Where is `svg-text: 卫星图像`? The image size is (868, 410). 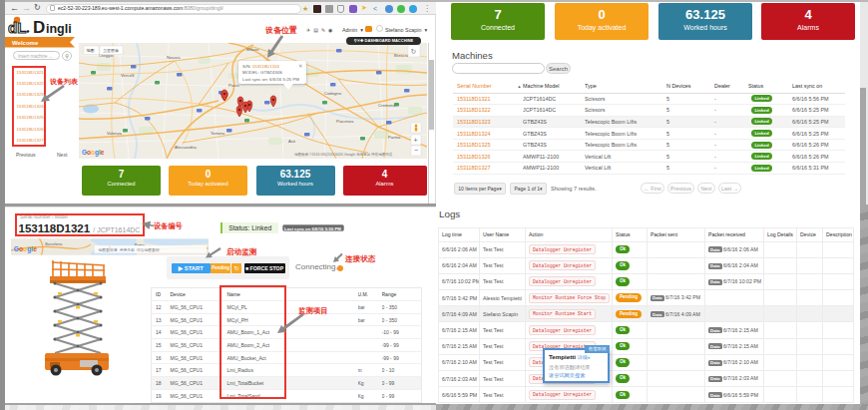
svg-text: 卫星图像 is located at coordinates (111, 50).